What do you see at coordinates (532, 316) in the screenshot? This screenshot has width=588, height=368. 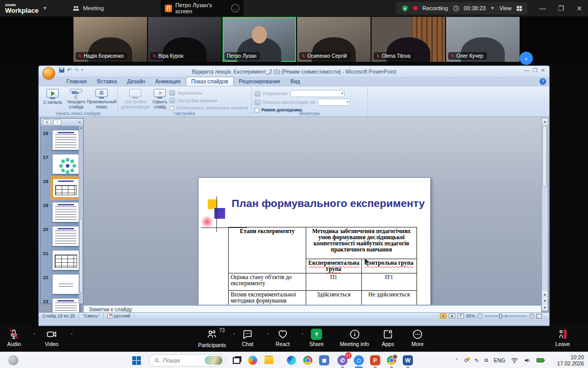 I see `zoom-in-icon: +` at bounding box center [532, 316].